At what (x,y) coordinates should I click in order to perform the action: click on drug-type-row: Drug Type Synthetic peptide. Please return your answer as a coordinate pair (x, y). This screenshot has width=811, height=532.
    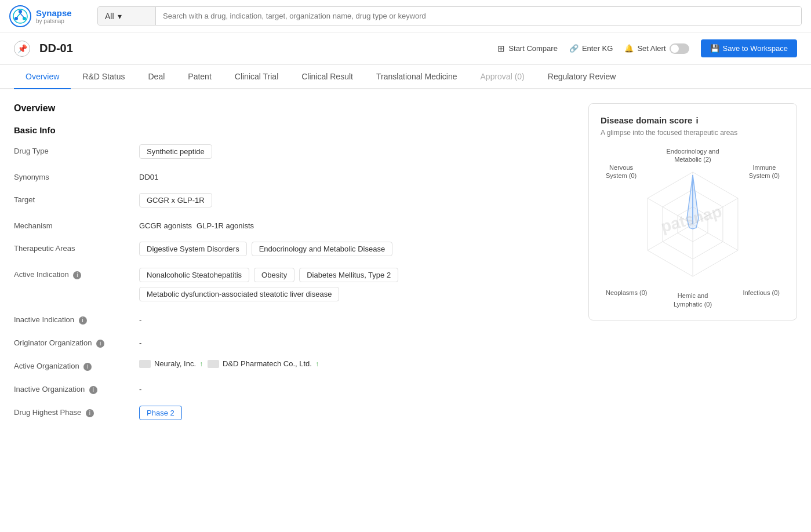
    Looking at the image, I should click on (294, 152).